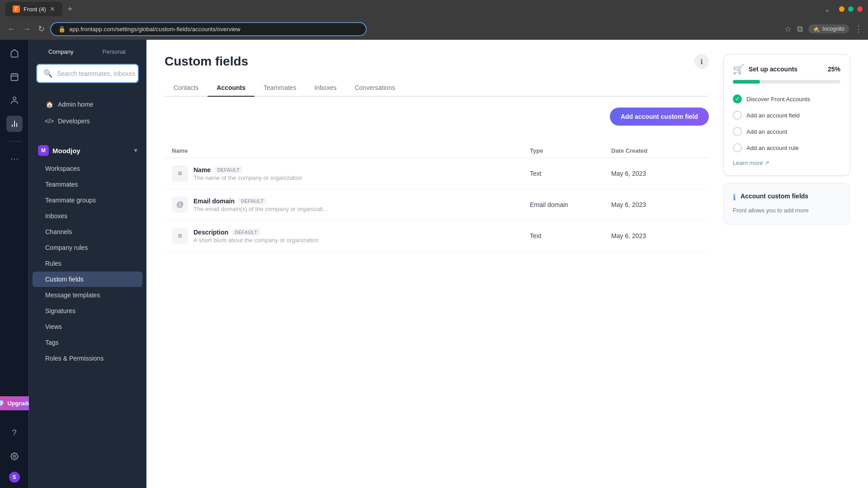  What do you see at coordinates (88, 77) in the screenshot?
I see `search-container: 🔍` at bounding box center [88, 77].